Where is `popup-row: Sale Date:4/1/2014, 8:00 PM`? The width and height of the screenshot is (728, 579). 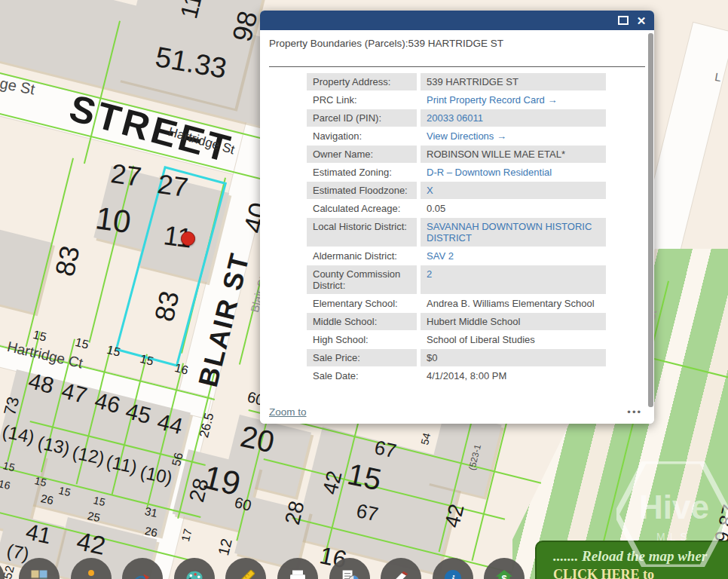
popup-row: Sale Date:4/1/2014, 8:00 PM is located at coordinates (457, 375).